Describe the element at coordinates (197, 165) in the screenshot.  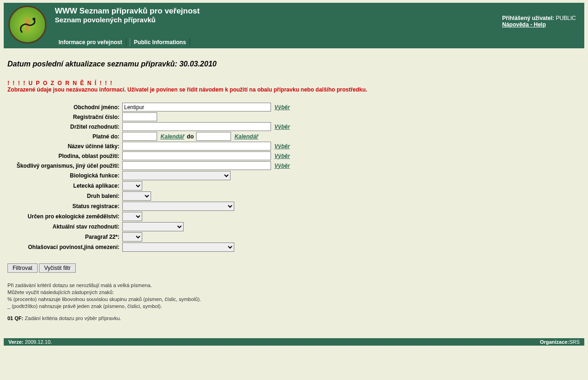
I see `input-skodlivy` at that location.